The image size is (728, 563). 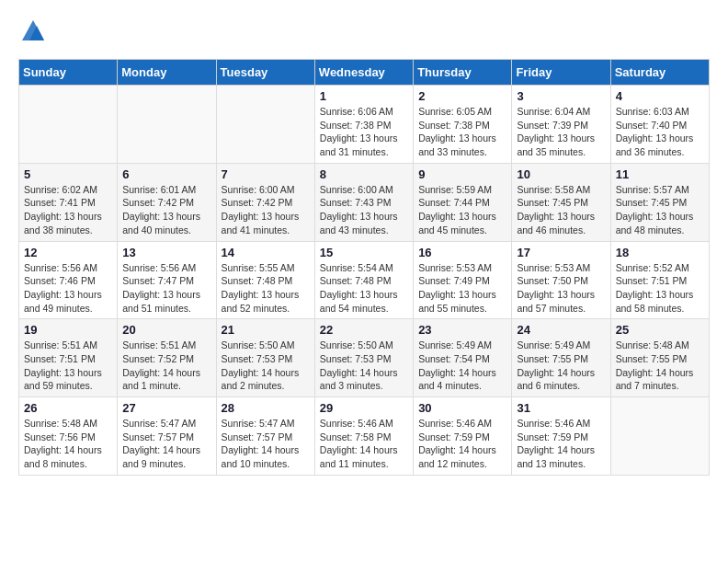 What do you see at coordinates (265, 202) in the screenshot?
I see `day-cell: 7Sunrise: 6:00 AM Sunset: 7:42 PM Daylig…` at bounding box center [265, 202].